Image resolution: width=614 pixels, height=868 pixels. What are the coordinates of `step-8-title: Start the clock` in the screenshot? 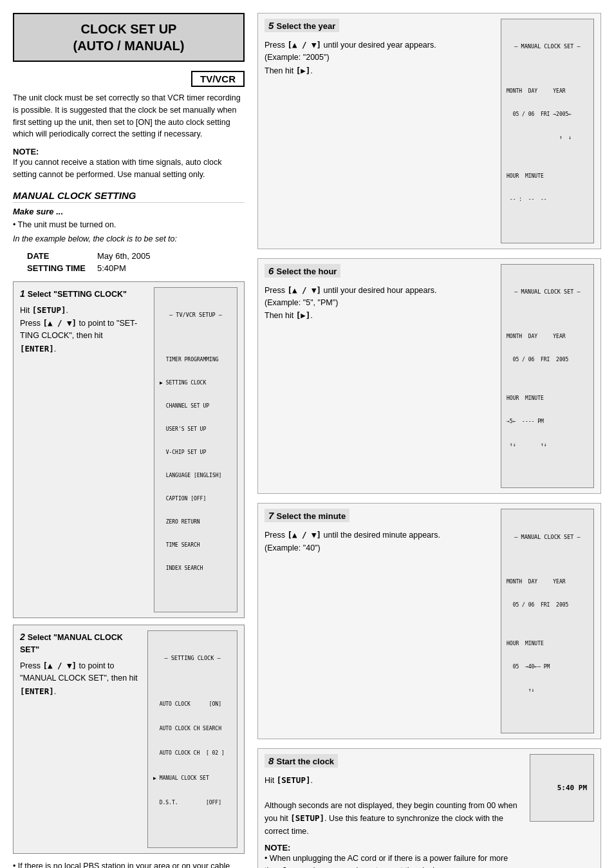 It's located at (306, 761).